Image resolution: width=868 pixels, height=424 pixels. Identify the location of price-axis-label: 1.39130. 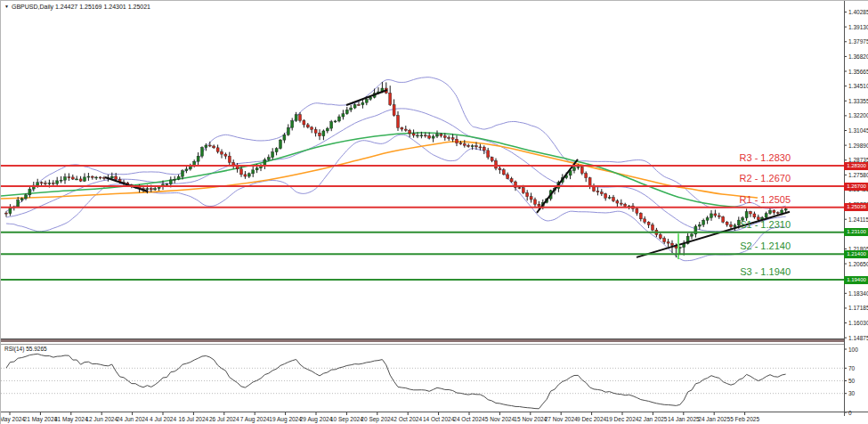
(858, 27).